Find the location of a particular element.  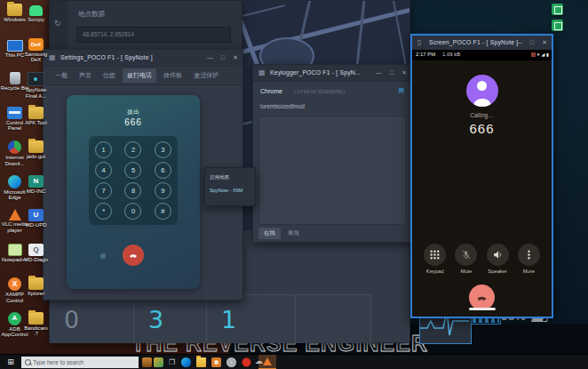

desktop-icon-label: Scrcpy is located at coordinates (36, 20).